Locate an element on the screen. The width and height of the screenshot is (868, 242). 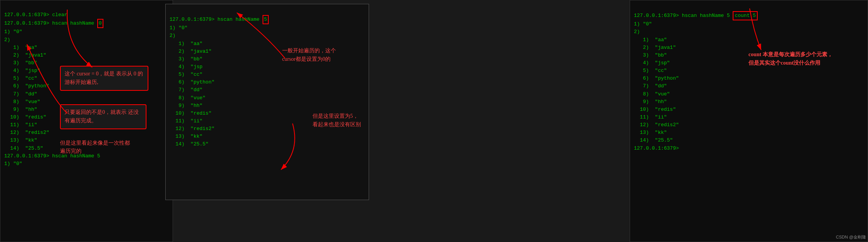
mid-item-11: 11) "ii" is located at coordinates (186, 121).